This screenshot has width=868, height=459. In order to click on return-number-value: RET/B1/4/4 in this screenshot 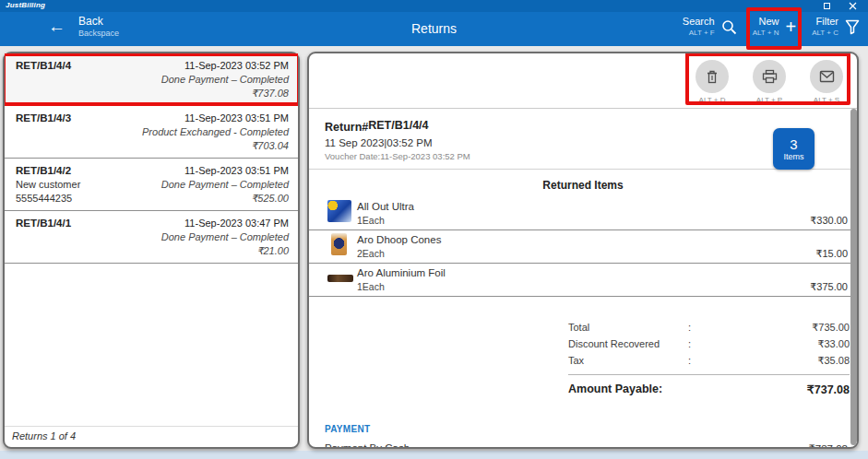, I will do `click(398, 125)`.